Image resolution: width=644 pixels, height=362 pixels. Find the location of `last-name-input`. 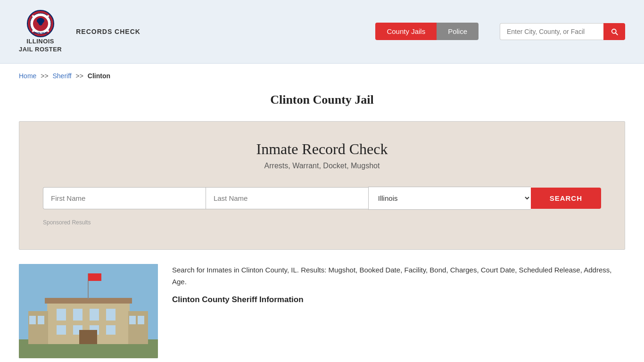

last-name-input is located at coordinates (287, 198).